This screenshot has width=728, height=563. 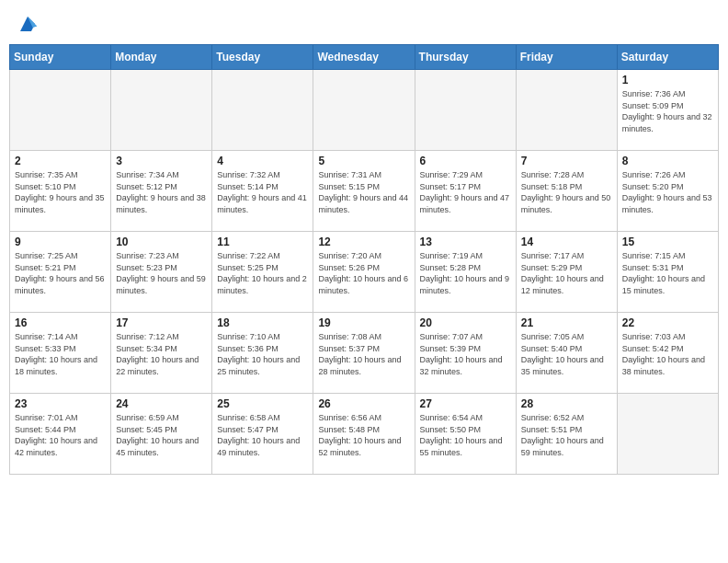 What do you see at coordinates (465, 273) in the screenshot?
I see `day-info: Sunrise: 7:19 AM Sunset: 5:28 PM Dayligh…` at bounding box center [465, 273].